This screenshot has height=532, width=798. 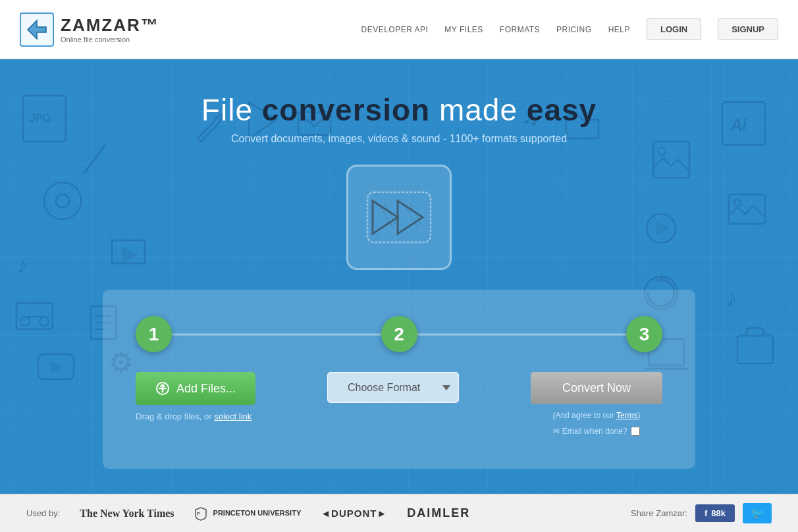 I want to click on steps-line: 1 2 3, so click(x=399, y=334).